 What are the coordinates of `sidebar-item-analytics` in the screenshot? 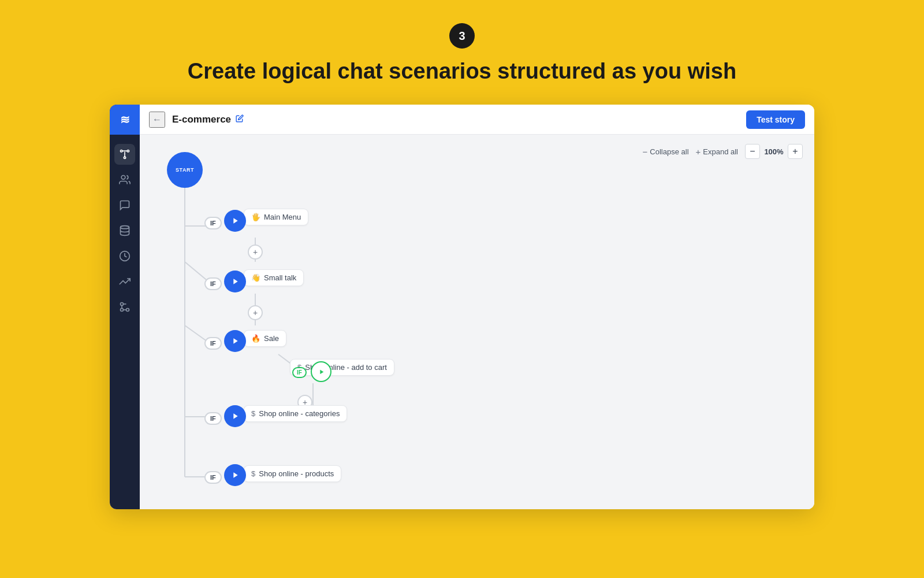 It's located at (125, 256).